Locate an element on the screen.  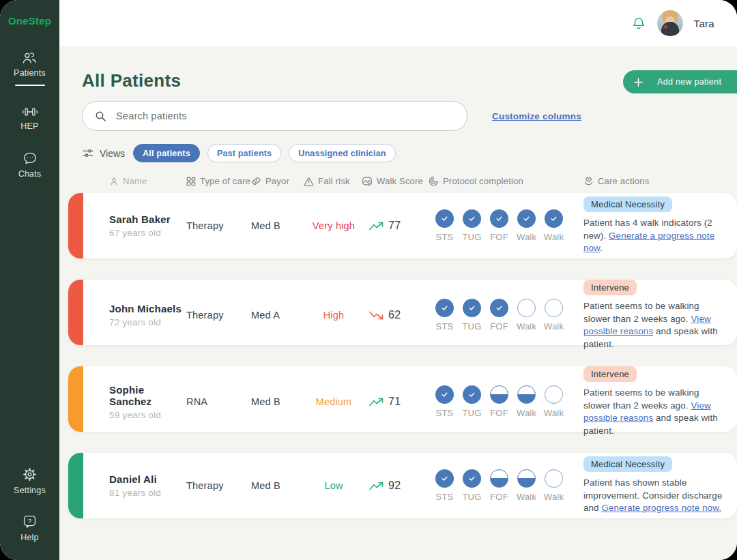
spiral-icon is located at coordinates (434, 181).